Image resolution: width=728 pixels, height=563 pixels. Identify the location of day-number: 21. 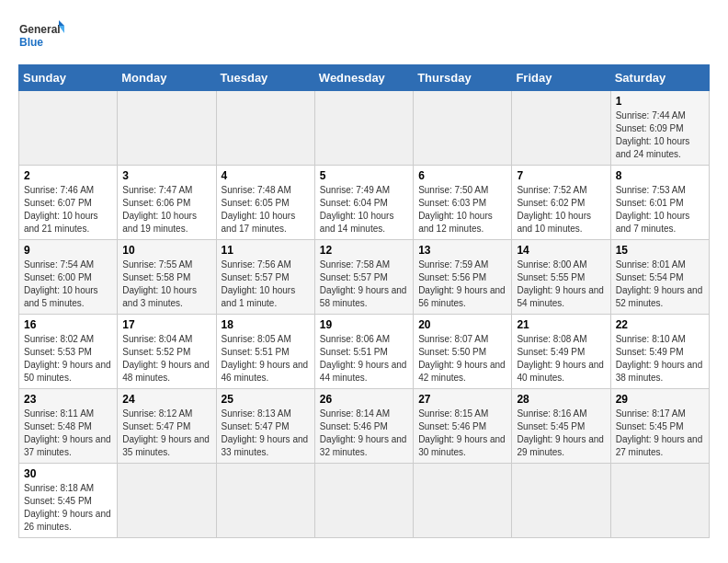
(561, 325).